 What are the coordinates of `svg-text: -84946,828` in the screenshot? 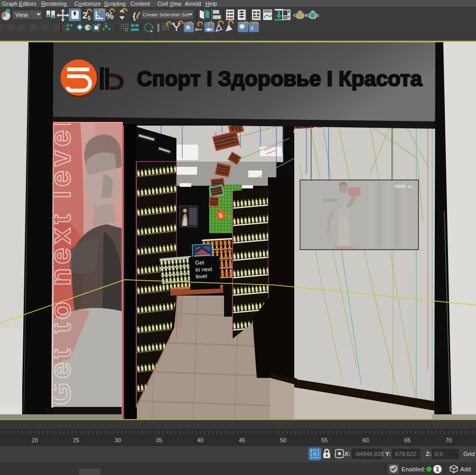 It's located at (369, 454).